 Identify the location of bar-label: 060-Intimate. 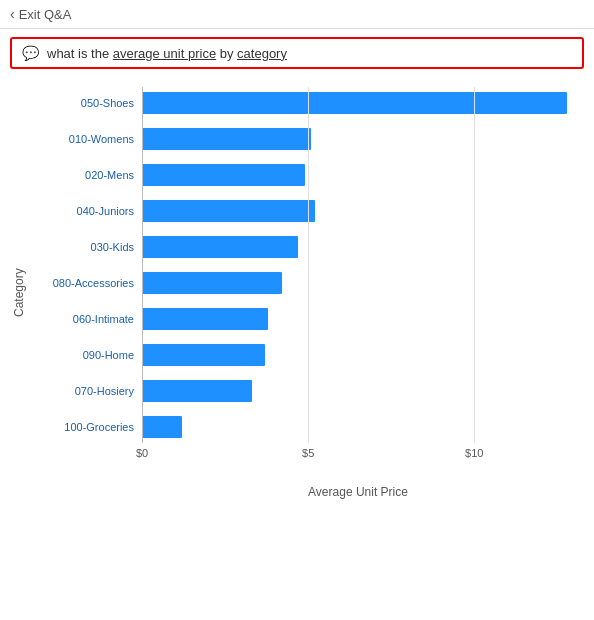
(87, 319).